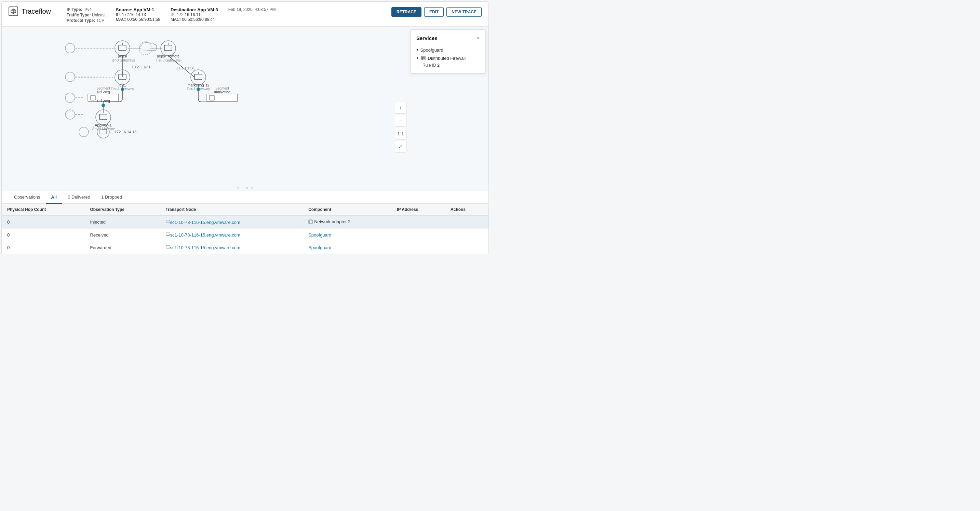  I want to click on svg-text: Segment, so click(103, 88).